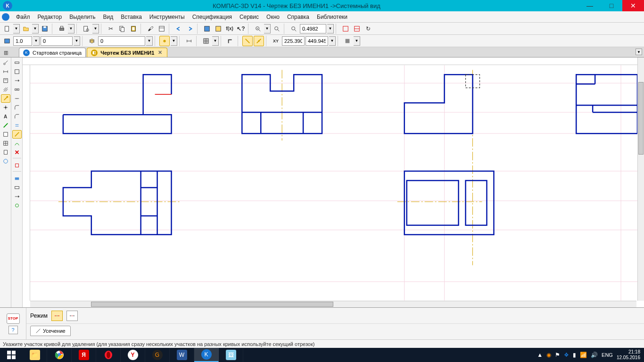 The image size is (644, 362). Describe the element at coordinates (150, 29) in the screenshot. I see `brush-button: 🖌` at that location.